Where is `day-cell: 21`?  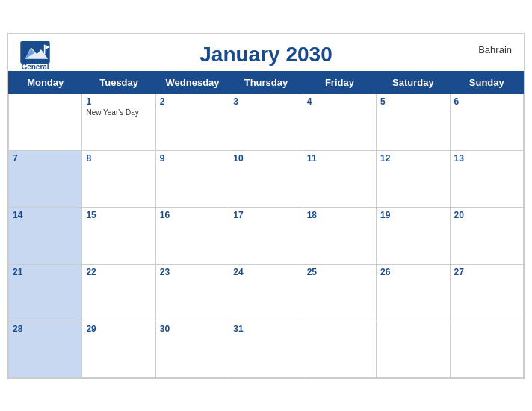
day-cell: 21 is located at coordinates (46, 292).